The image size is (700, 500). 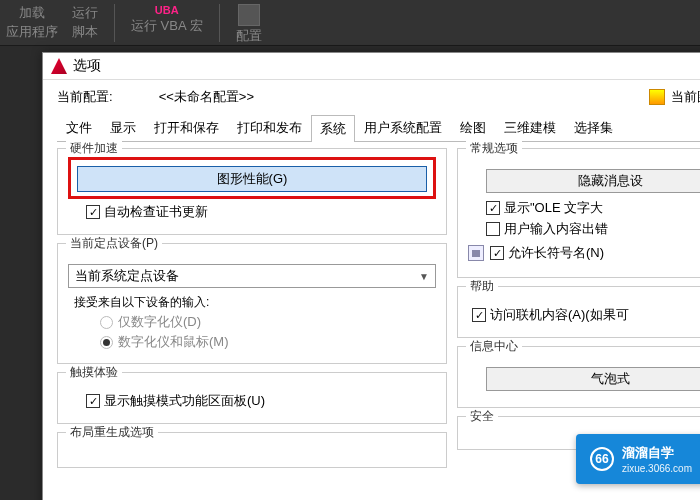 I want to click on profile-row: 当前配置: <<未命名配置>> 当前图形:, so click(x=378, y=97).